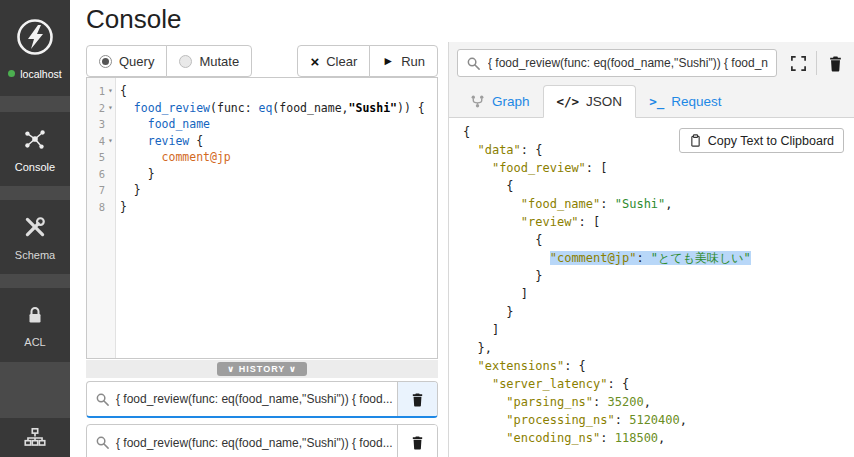 The image size is (854, 457). Describe the element at coordinates (658, 204) in the screenshot. I see `code-line: "food_name": "Sushi",` at that location.